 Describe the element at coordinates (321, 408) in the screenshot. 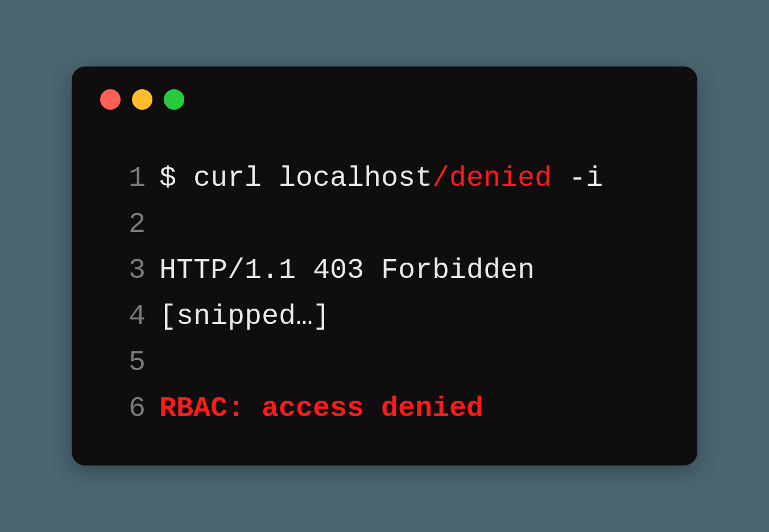

I see `text-segment: RBAC: access denied` at that location.